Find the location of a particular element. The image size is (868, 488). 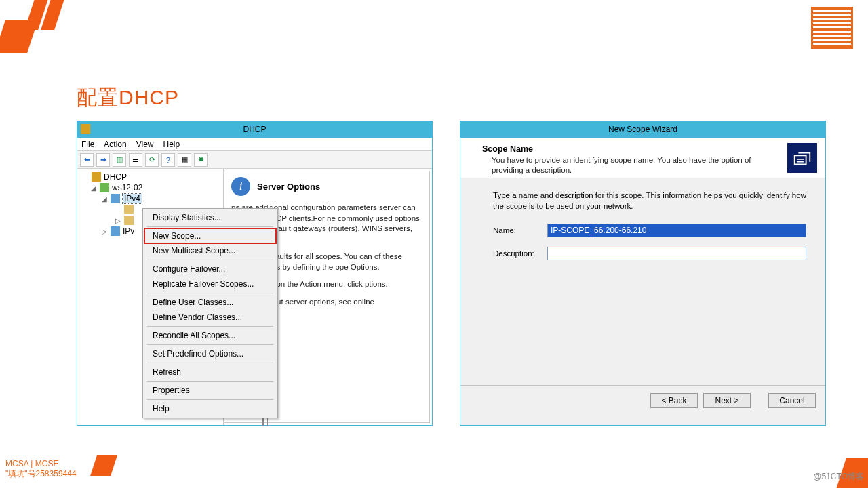

menu-item-properties: Properties is located at coordinates (210, 390).